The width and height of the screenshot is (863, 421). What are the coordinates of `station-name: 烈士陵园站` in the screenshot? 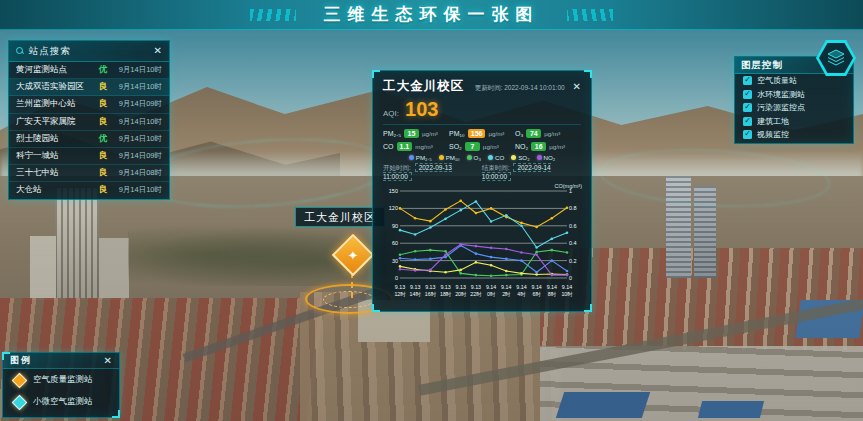 It's located at (55, 139).